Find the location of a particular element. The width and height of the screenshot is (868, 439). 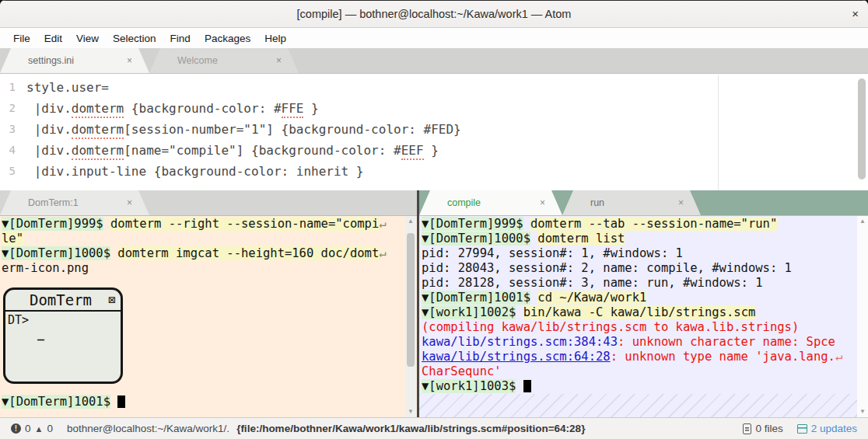

prompt-toggle: ▼[work1]1002$ is located at coordinates (468, 312).